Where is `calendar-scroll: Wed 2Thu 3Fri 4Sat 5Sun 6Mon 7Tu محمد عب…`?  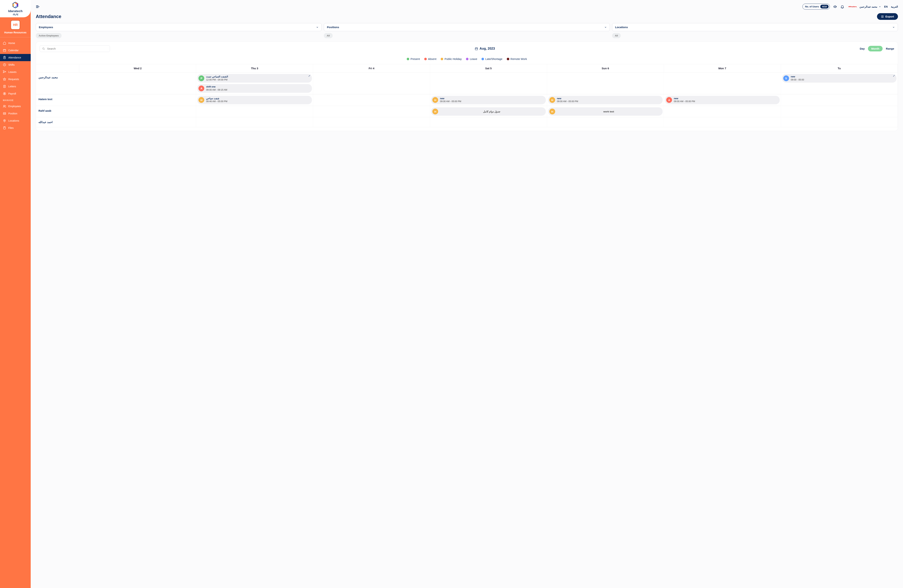 calendar-scroll: Wed 2Thu 3Fri 4Sat 5Sun 6Mon 7Tu محمد عب… is located at coordinates (467, 96).